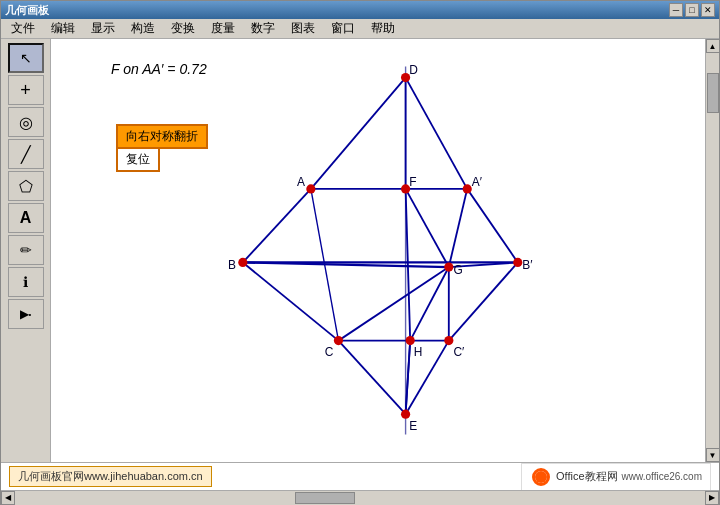  I want to click on scrollbar-bottom: ◀ ▶, so click(360, 497).